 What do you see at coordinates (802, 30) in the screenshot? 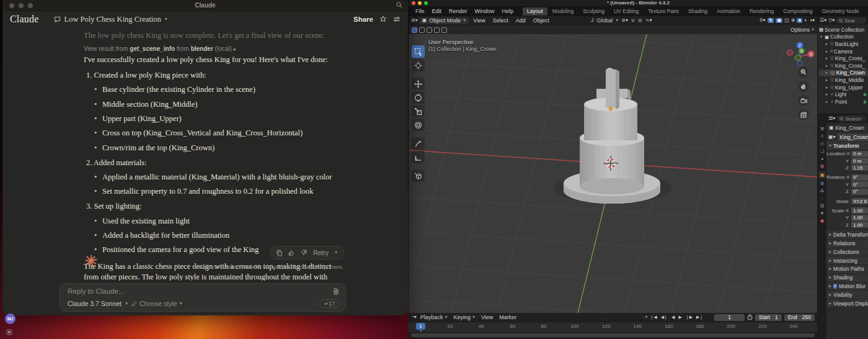
I see `options-button: Options▾` at bounding box center [802, 30].